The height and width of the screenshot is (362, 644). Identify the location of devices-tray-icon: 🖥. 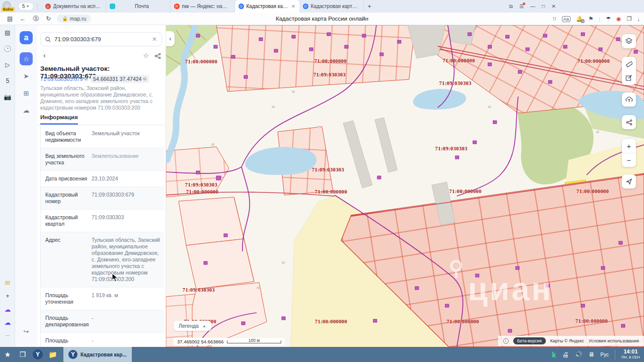
(591, 354).